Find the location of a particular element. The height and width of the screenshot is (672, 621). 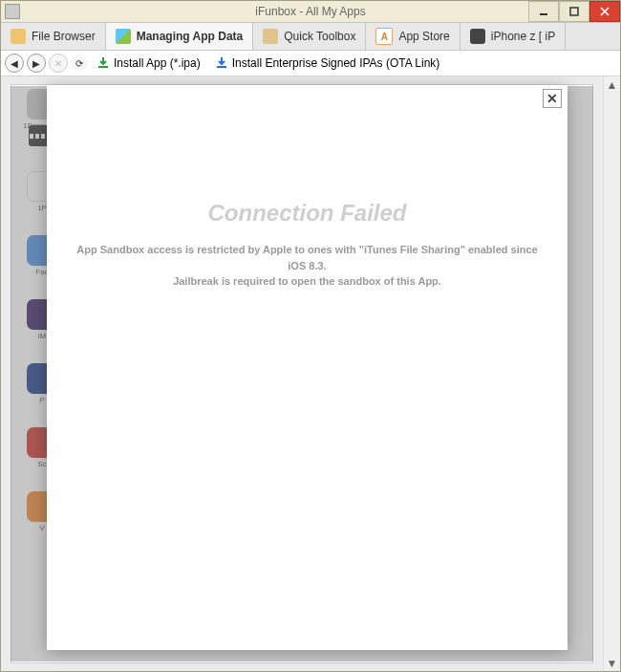

install-app-label: Install App (*.ipa) is located at coordinates (157, 63).